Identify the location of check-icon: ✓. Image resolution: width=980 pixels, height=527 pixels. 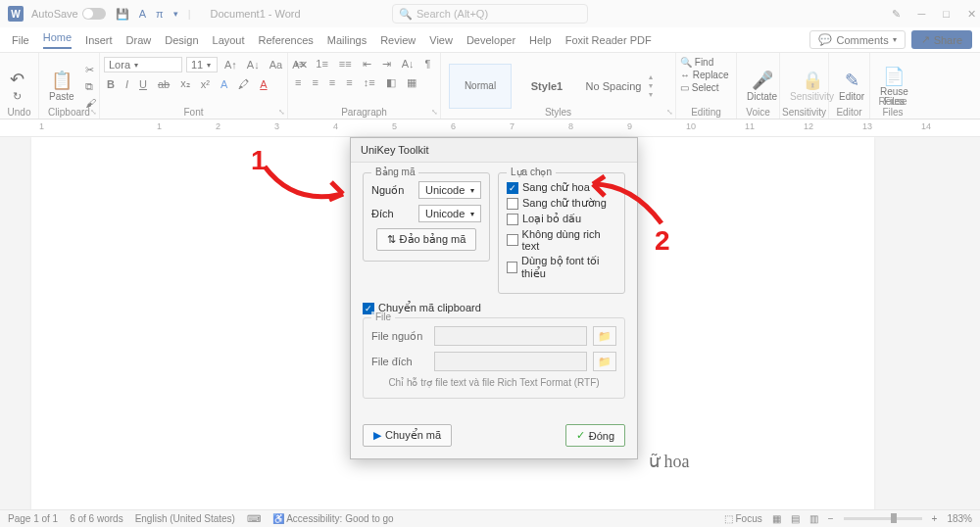
(580, 435).